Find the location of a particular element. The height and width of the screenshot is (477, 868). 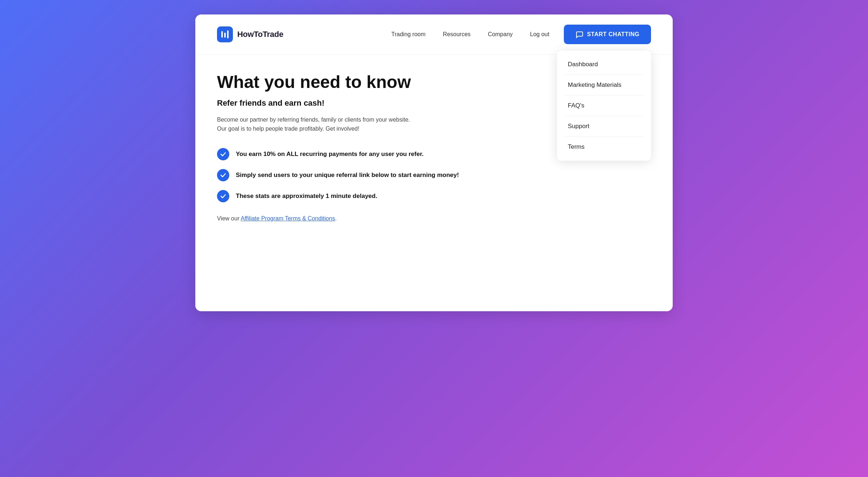

page-title: What you need to know is located at coordinates (376, 83).